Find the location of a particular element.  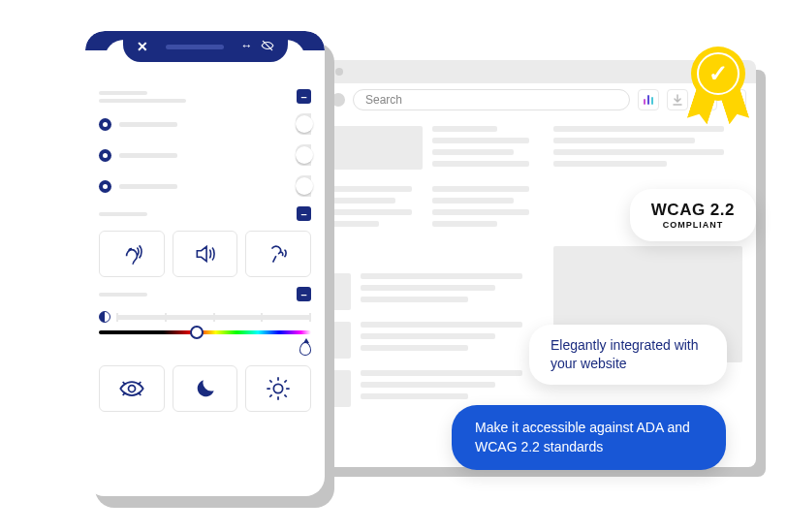

skeleton-block is located at coordinates (368, 147).